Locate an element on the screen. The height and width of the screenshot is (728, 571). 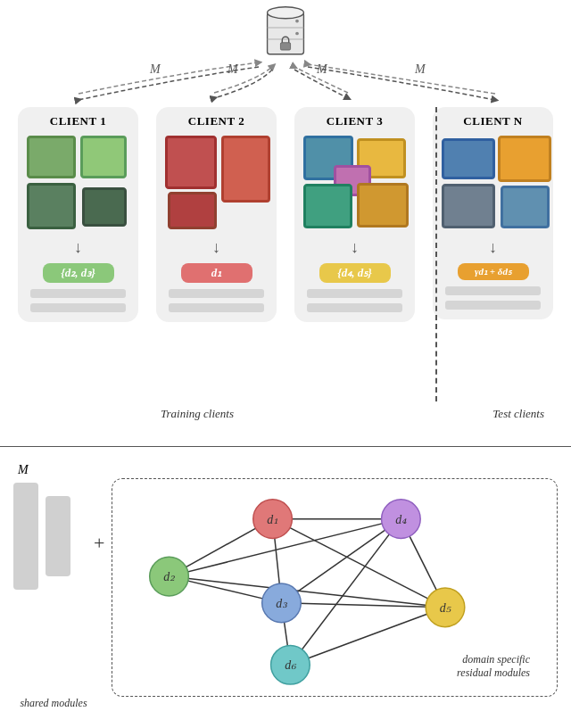
clientN-title: CLIENT N is located at coordinates (492, 121).